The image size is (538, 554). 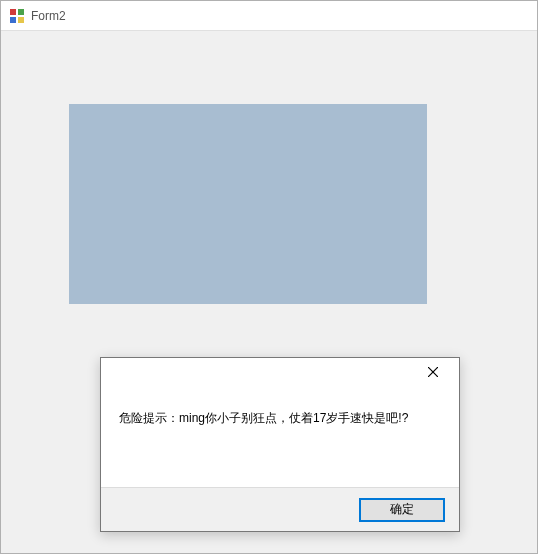 I want to click on close-button, so click(x=433, y=372).